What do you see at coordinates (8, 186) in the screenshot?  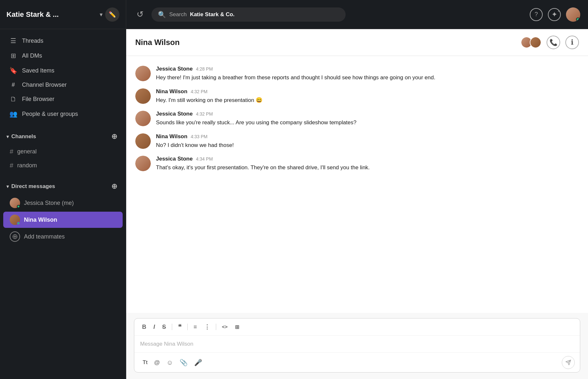 I see `dm-chevron-icon: ▾` at bounding box center [8, 186].